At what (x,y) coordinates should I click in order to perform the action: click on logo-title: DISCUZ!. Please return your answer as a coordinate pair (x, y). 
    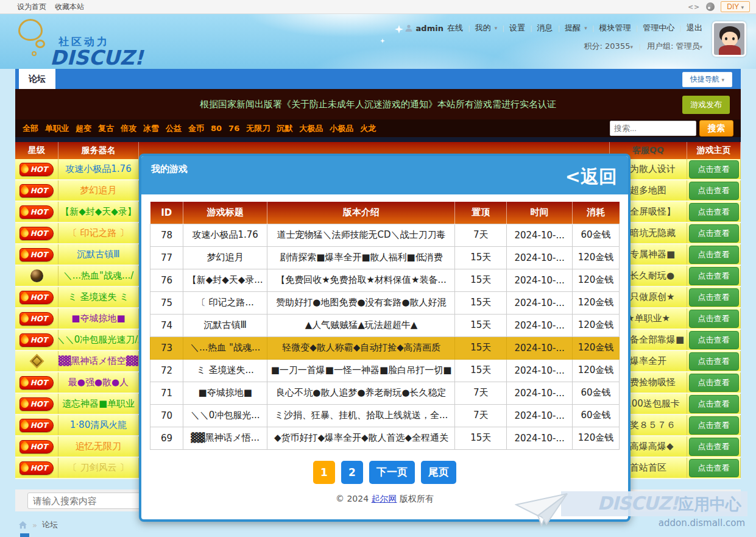
    Looking at the image, I should click on (96, 57).